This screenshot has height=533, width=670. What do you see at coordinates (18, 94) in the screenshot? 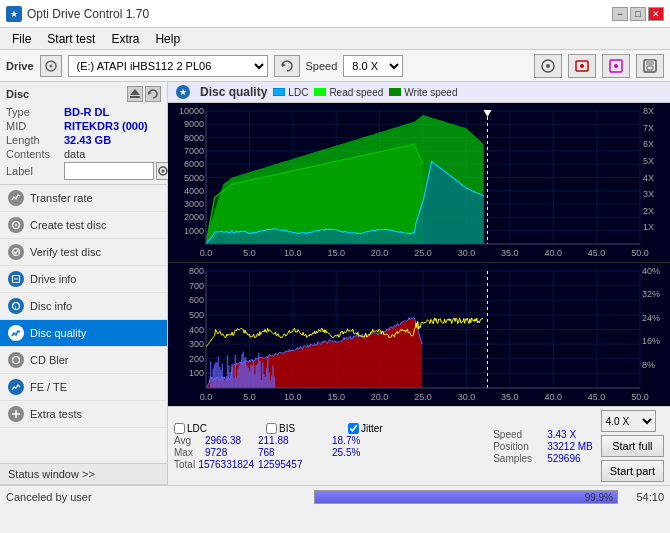
I see `disc-panel-title: Disc` at bounding box center [18, 94].